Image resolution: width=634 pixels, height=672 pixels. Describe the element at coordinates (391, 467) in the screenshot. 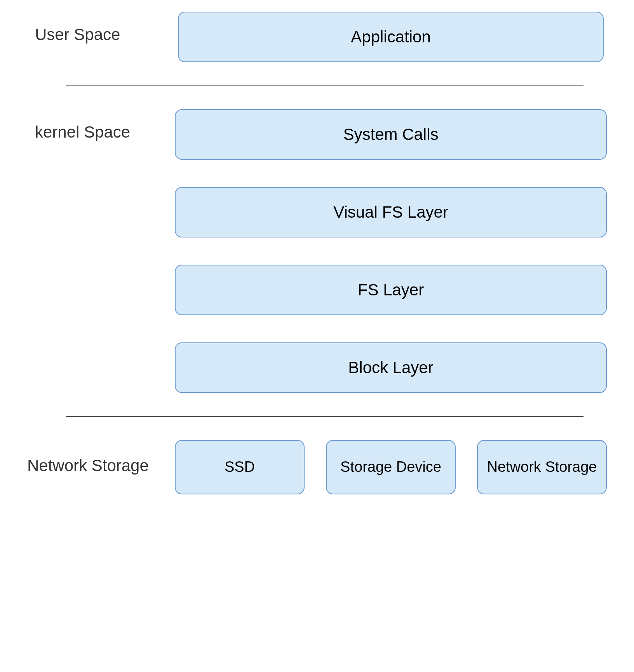

I see `storage-devices-row: SSD Storage Device Network Storage` at that location.